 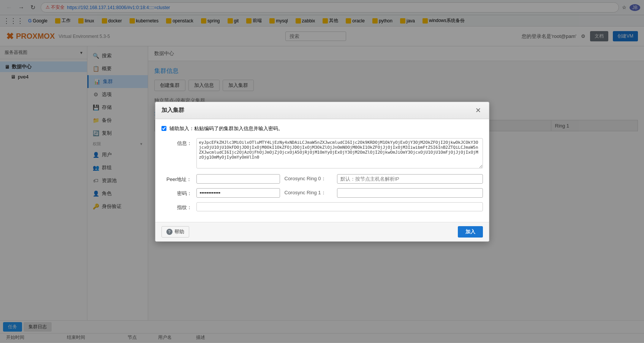 I want to click on join-button: 加入, so click(x=470, y=232).